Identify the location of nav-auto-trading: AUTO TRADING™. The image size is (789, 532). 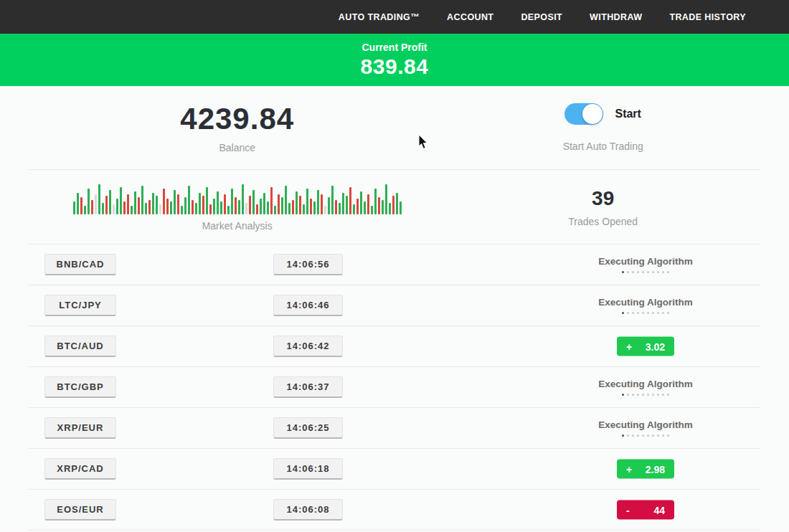
(379, 17).